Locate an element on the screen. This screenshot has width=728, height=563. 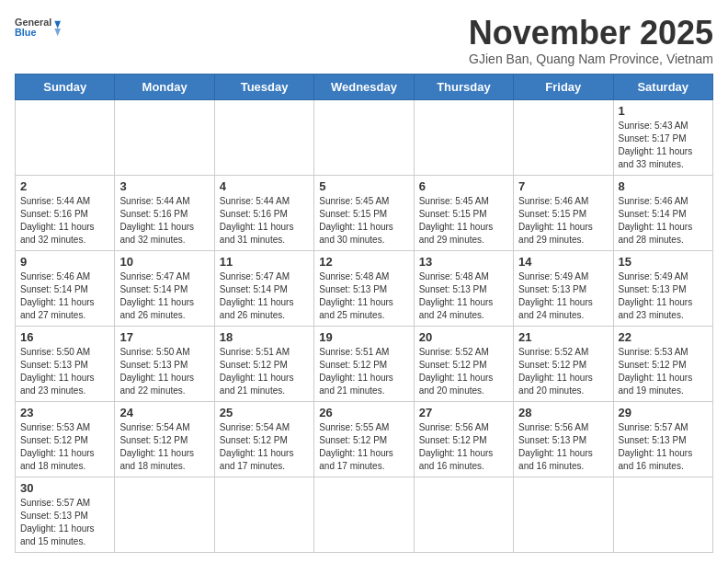
day-number: 21 is located at coordinates (563, 337).